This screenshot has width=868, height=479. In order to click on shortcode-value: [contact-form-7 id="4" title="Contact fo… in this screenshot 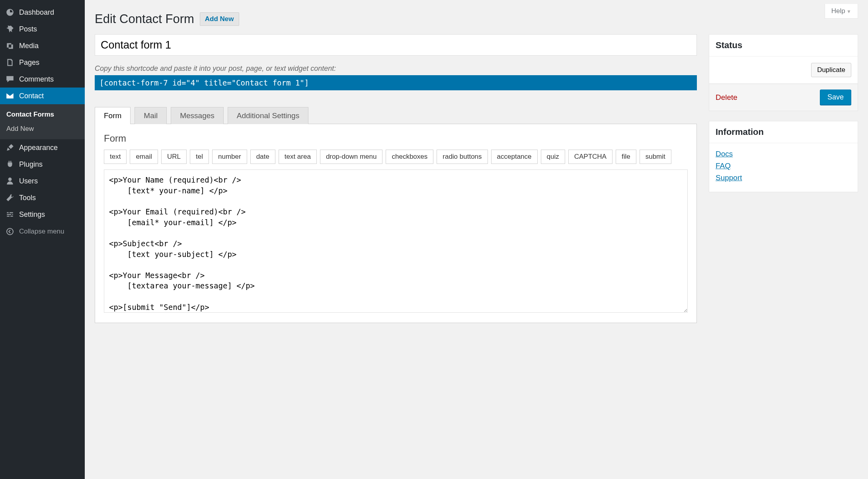, I will do `click(396, 83)`.